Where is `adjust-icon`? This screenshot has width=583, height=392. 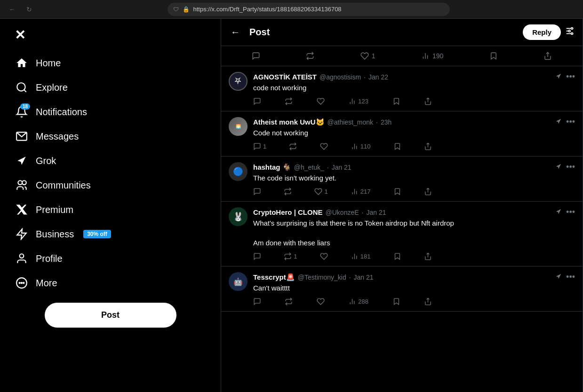
adjust-icon is located at coordinates (570, 32).